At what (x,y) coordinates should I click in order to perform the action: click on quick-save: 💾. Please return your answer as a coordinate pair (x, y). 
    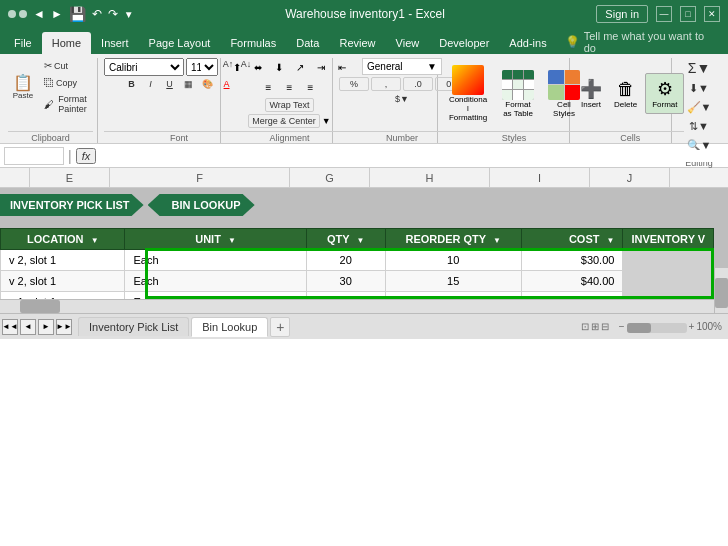
    Looking at the image, I should click on (78, 14).